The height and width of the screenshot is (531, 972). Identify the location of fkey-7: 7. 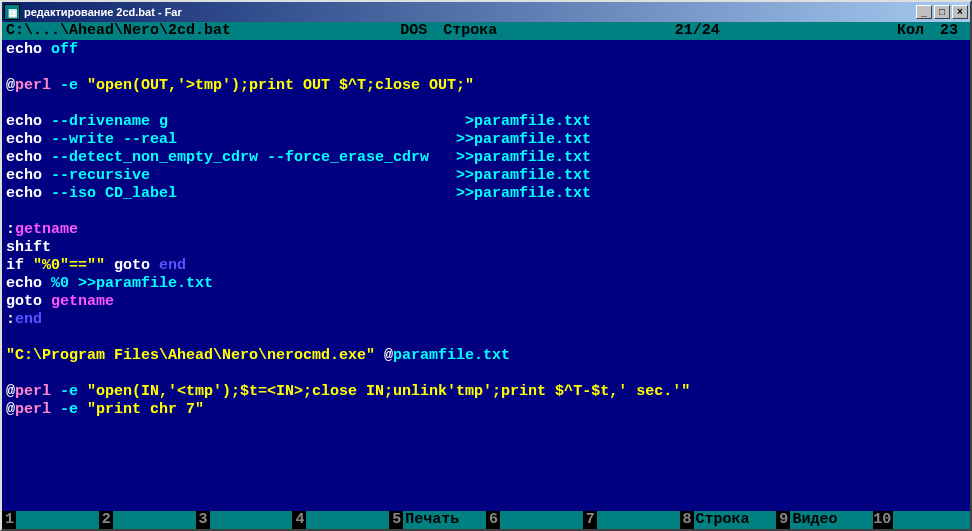
(632, 520).